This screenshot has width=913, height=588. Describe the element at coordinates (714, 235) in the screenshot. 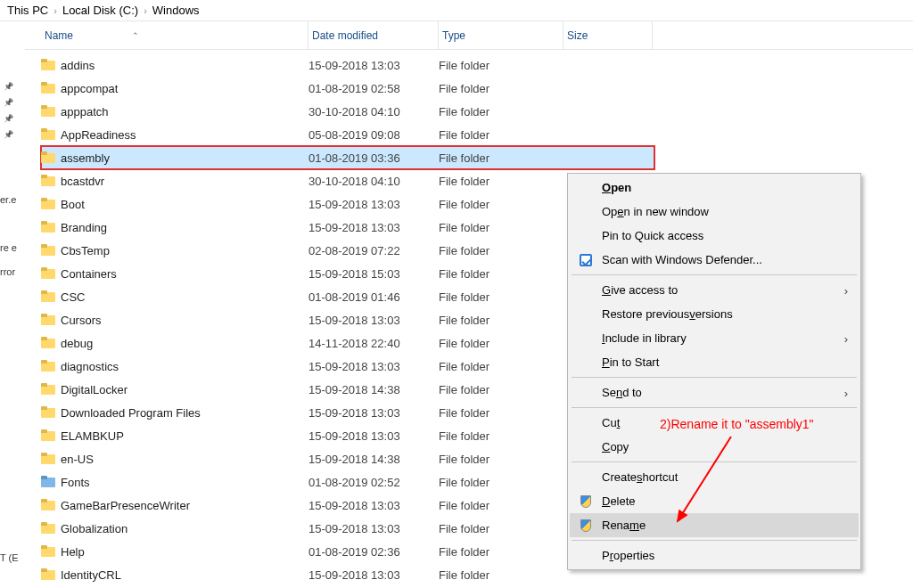

I see `menu-pin-quick-access: Pin to Quick access` at that location.